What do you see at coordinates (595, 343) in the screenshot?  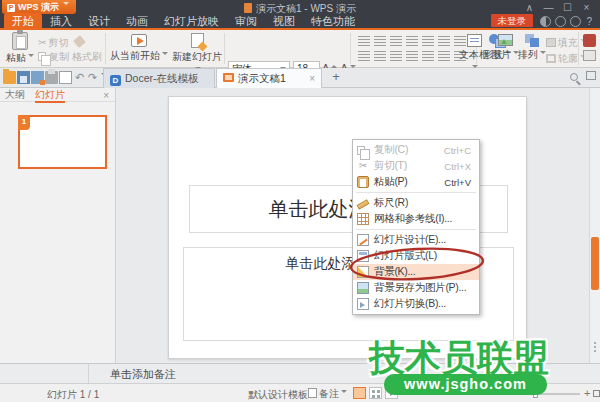 I see `resize-grip-icon` at bounding box center [595, 343].